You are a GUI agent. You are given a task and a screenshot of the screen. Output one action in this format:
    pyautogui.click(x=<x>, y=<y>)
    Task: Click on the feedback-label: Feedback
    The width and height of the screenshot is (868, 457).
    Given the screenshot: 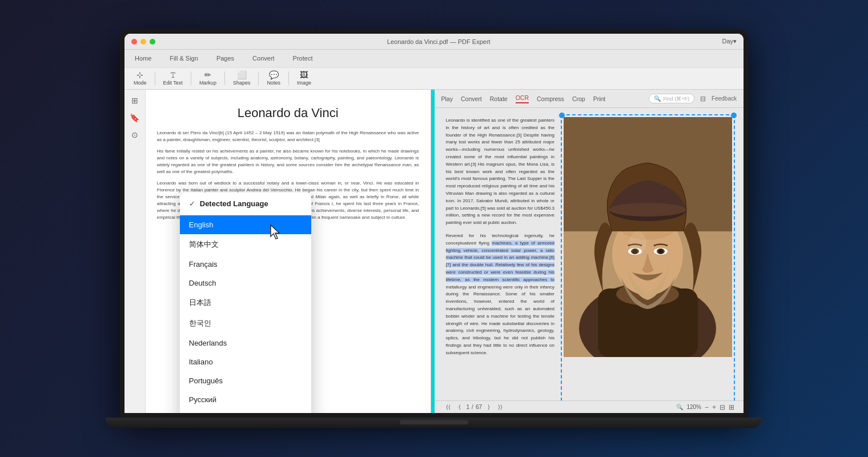 What is the action you would take?
    pyautogui.click(x=724, y=98)
    